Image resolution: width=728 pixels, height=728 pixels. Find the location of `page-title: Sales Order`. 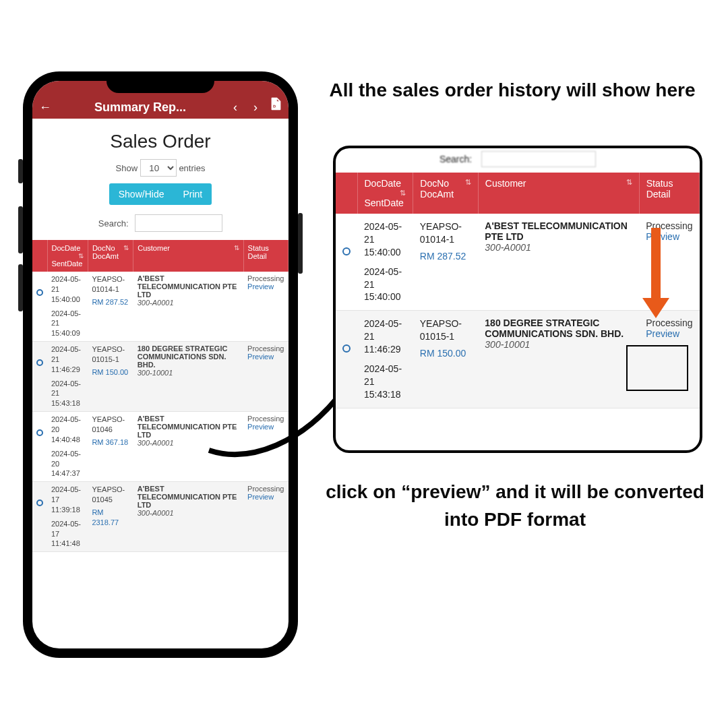

page-title: Sales Order is located at coordinates (160, 139).